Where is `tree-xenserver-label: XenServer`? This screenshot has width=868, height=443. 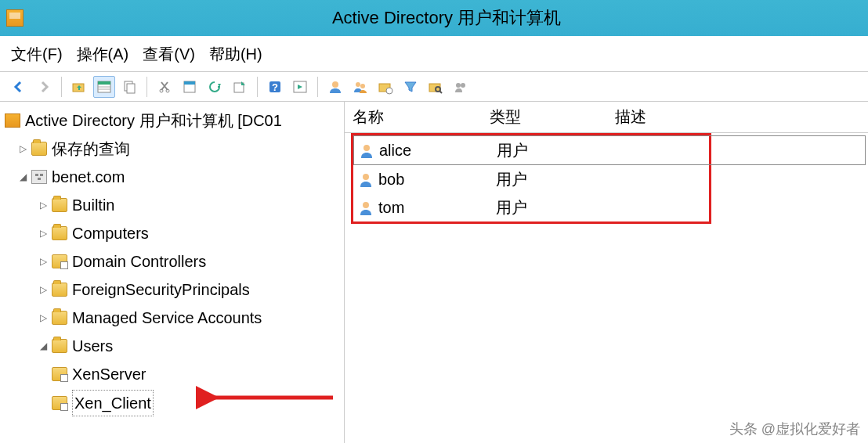 tree-xenserver-label: XenServer is located at coordinates (110, 374).